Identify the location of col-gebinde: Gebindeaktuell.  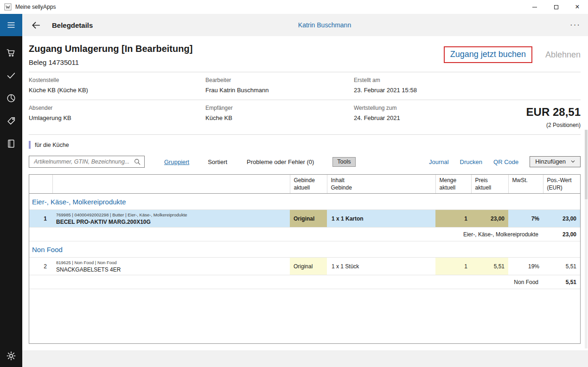
(308, 184).